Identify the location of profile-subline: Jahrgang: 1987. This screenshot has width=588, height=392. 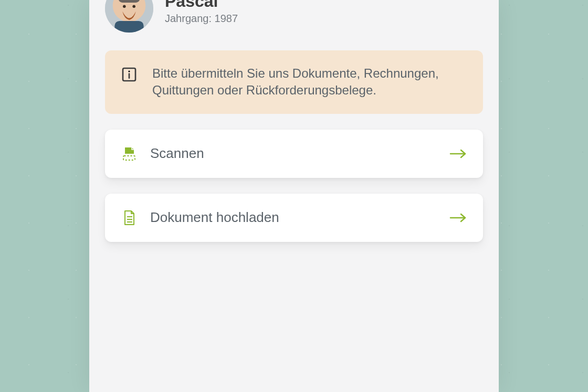
(202, 19).